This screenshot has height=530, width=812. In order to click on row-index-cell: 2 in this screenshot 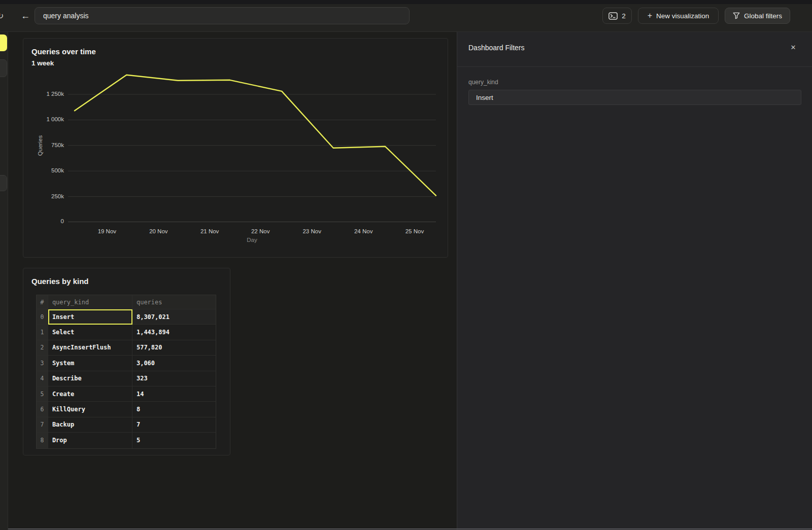, I will do `click(43, 348)`.